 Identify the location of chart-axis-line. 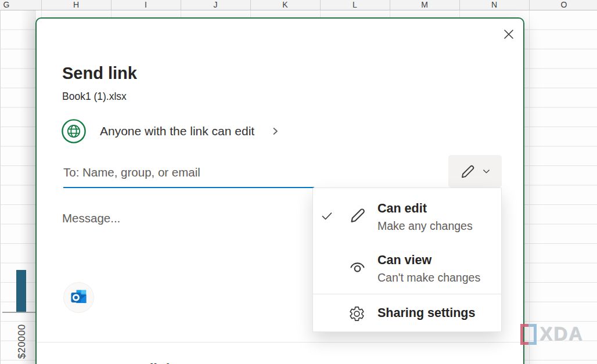
(19, 312).